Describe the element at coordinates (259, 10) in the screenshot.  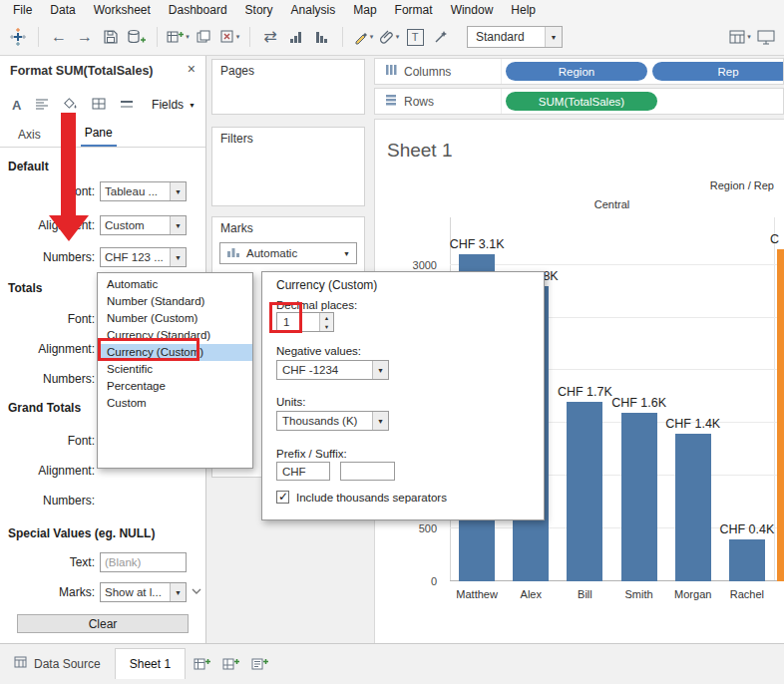
I see `menu-item-story: Story` at that location.